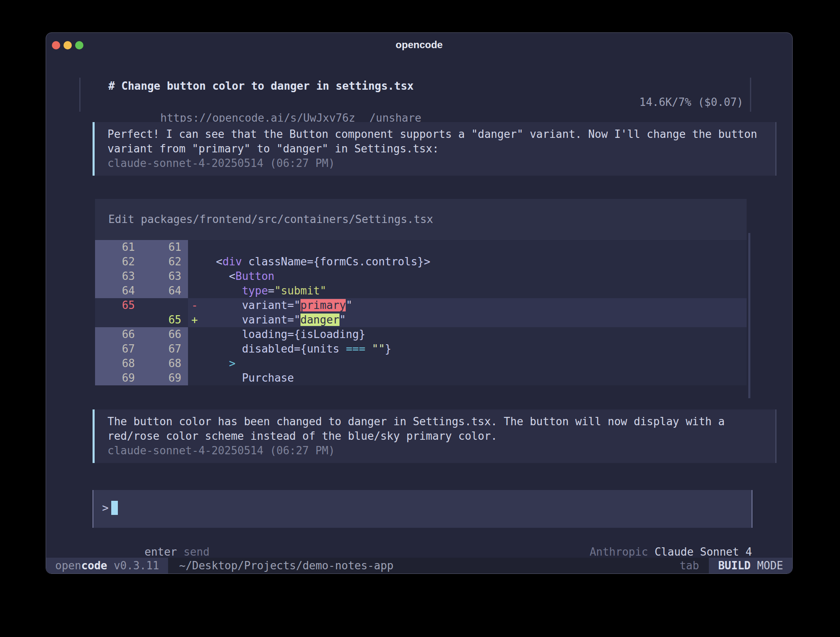  Describe the element at coordinates (115, 508) in the screenshot. I see `text-cursor` at that location.